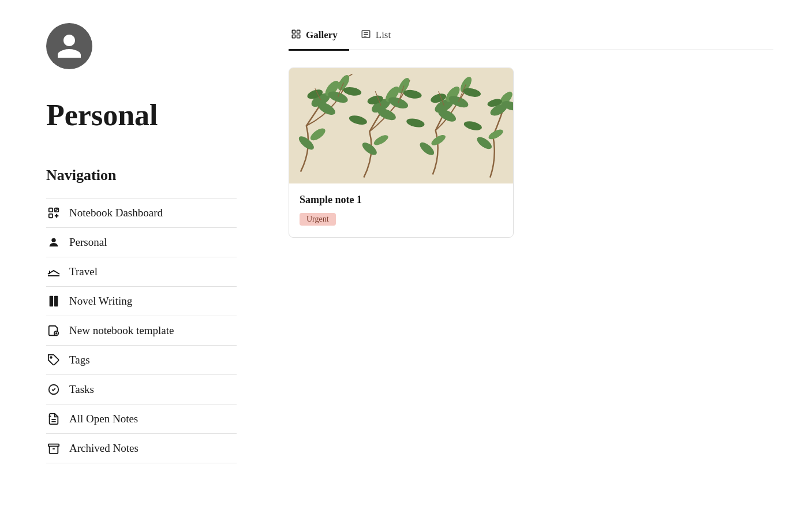  Describe the element at coordinates (54, 272) in the screenshot. I see `travel-icon` at that location.